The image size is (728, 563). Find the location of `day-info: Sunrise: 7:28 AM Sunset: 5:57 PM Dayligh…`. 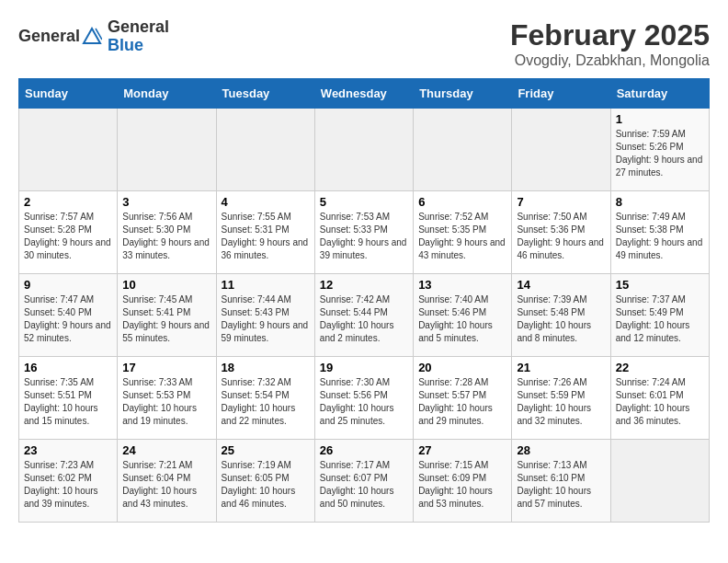

day-info: Sunrise: 7:28 AM Sunset: 5:57 PM Dayligh… is located at coordinates (462, 402).